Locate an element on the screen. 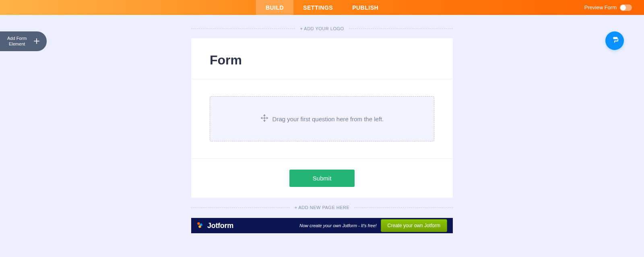 The image size is (644, 257). tab-settings: SETTINGS is located at coordinates (318, 7).